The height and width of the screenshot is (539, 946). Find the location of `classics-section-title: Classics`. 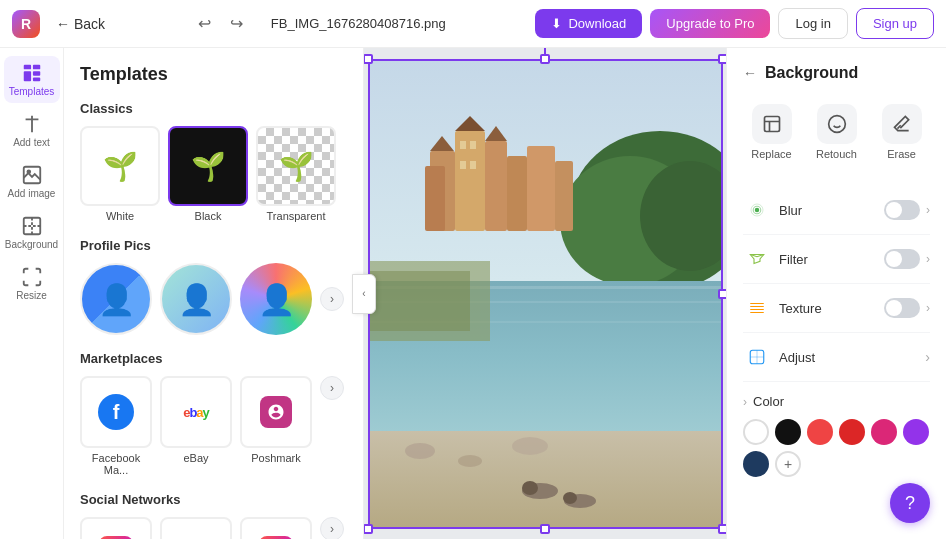

classics-section-title: Classics is located at coordinates (214, 108).